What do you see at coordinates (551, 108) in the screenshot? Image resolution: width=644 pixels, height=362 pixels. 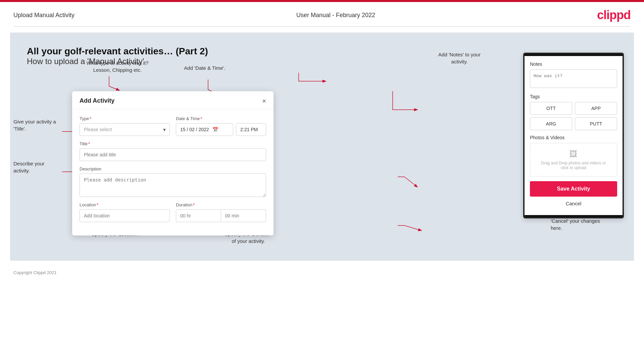 I see `tag-ott: OTT` at bounding box center [551, 108].